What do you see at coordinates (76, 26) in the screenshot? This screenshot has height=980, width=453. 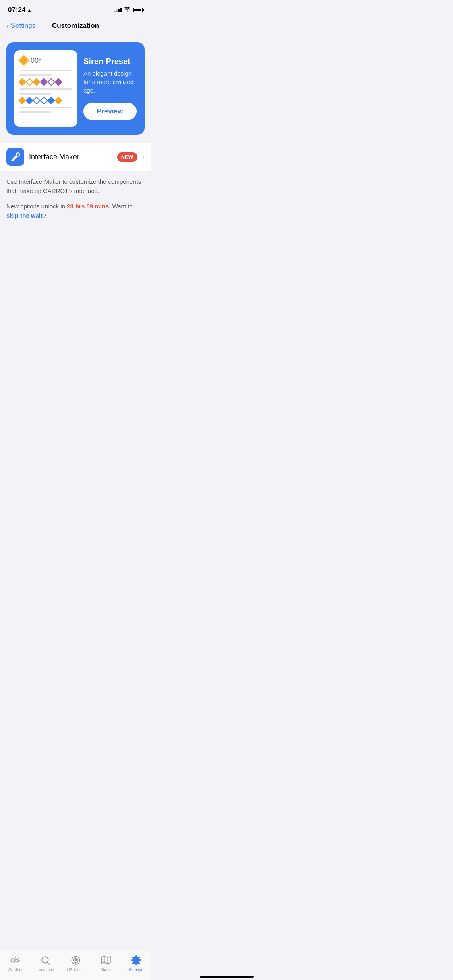 I see `page-title: Customization` at bounding box center [76, 26].